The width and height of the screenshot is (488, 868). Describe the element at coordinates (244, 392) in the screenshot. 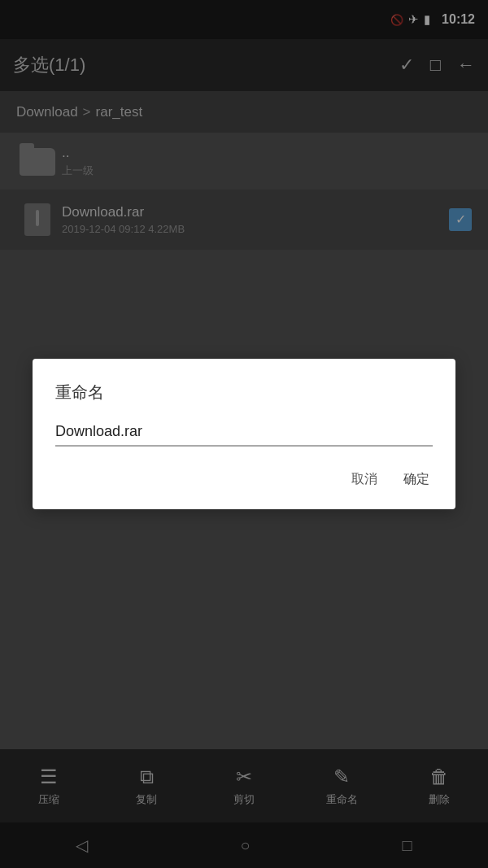

I see `dialog-title: 重命名` at that location.